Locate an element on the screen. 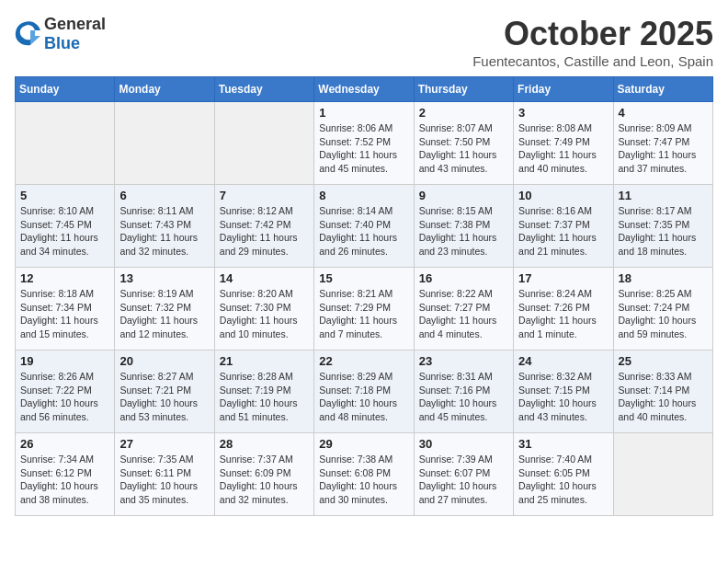  day-number: 19 is located at coordinates (64, 361).